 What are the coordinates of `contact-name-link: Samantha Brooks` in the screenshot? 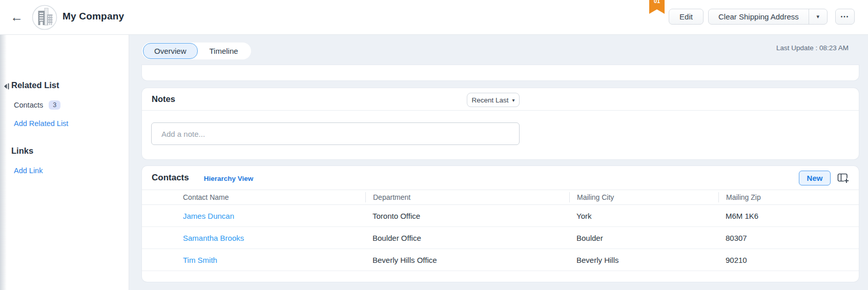 It's located at (213, 238).